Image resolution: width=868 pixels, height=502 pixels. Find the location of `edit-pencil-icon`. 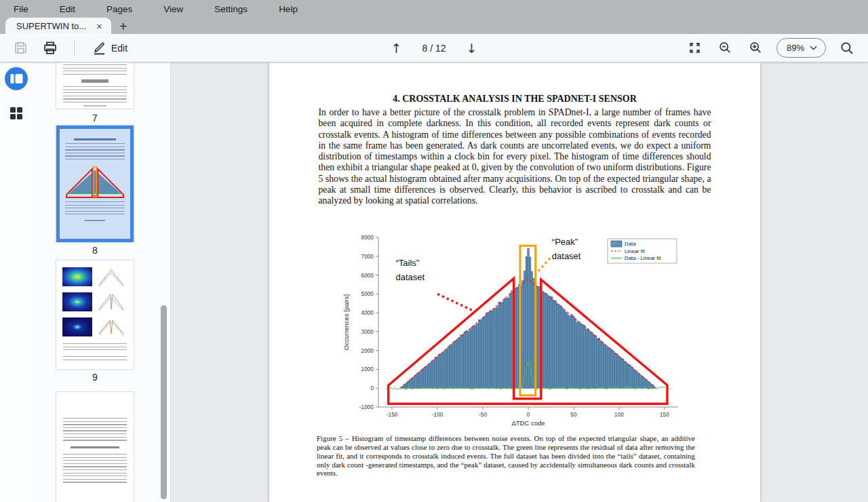

edit-pencil-icon is located at coordinates (99, 48).